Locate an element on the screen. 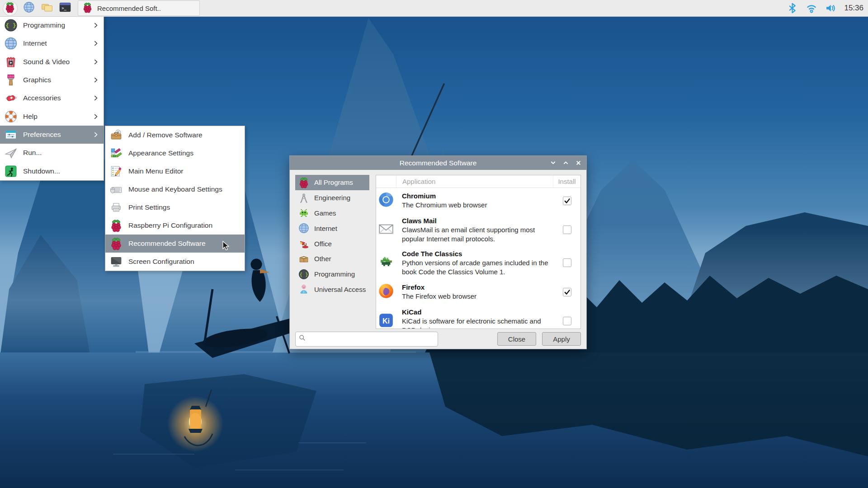 This screenshot has width=868, height=488. menu-item-help: Help is located at coordinates (52, 116).